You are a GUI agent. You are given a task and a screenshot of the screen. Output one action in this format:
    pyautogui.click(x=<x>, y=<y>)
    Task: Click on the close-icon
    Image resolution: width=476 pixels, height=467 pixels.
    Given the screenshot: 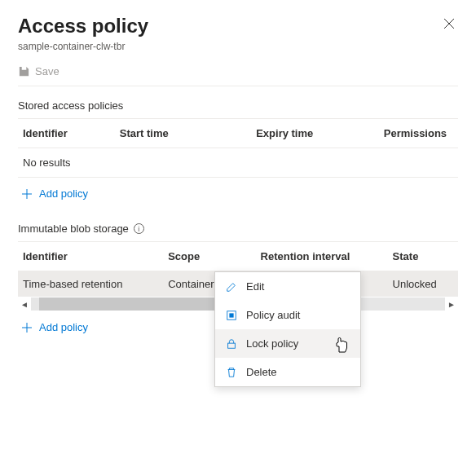 What is the action you would take?
    pyautogui.click(x=449, y=24)
    